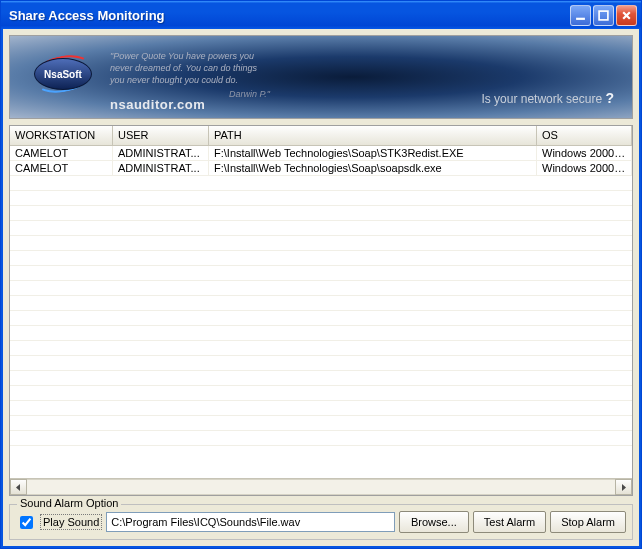 This screenshot has width=642, height=549. Describe the element at coordinates (373, 168) in the screenshot. I see `cell-path: F:\Install\Web Technologies\Soap\soapsdk…` at that location.